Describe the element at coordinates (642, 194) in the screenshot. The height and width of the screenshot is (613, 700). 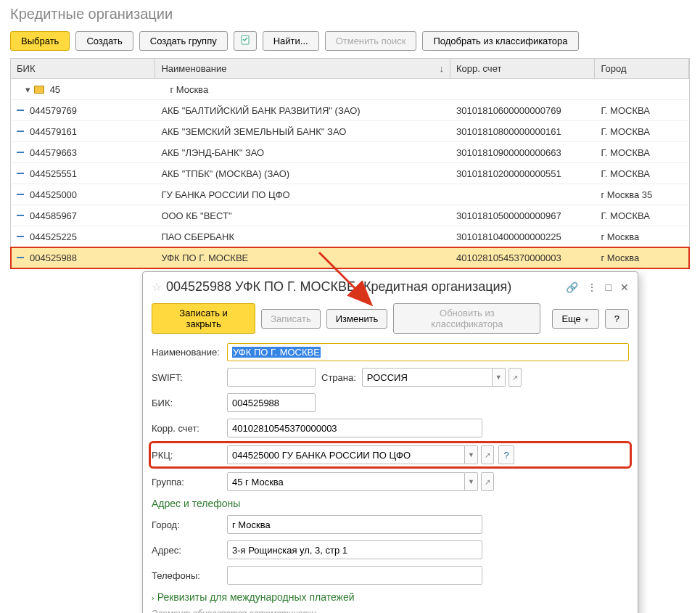
I see `row-city: г Москва 35` at that location.